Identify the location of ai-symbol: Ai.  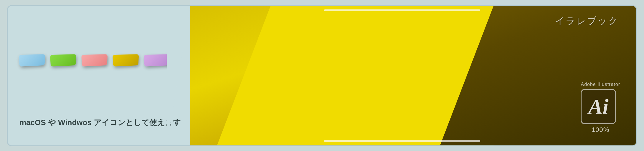
(598, 107).